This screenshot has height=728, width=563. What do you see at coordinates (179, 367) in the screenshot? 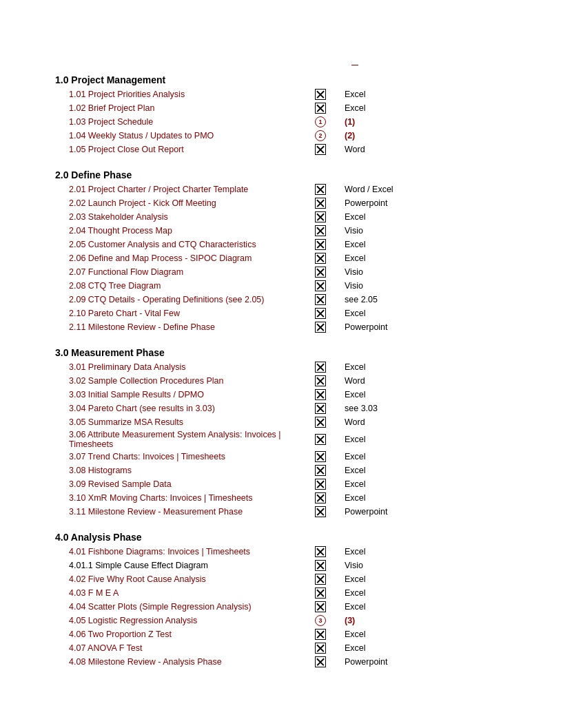
I see `item-label: 3.01 Preliminary Data Analysis` at bounding box center [179, 367].